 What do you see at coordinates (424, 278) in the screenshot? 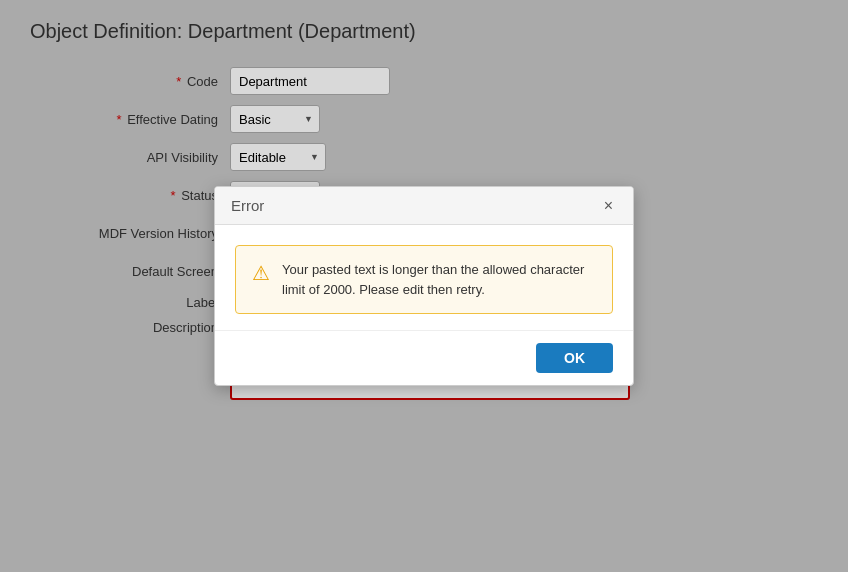
I see `dialog-body: ⚠ Your pasted text is longer than the al…` at bounding box center [424, 278].